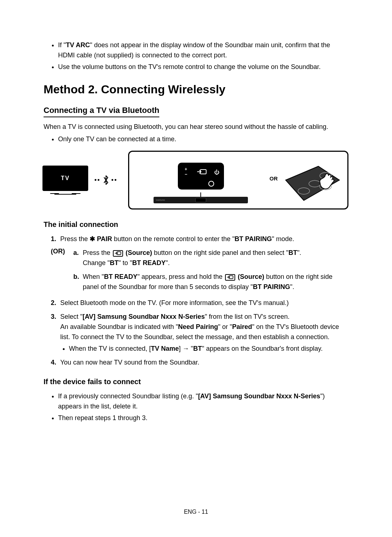  Describe the element at coordinates (65, 178) in the screenshot. I see `tv-screen-label: TV` at that location.